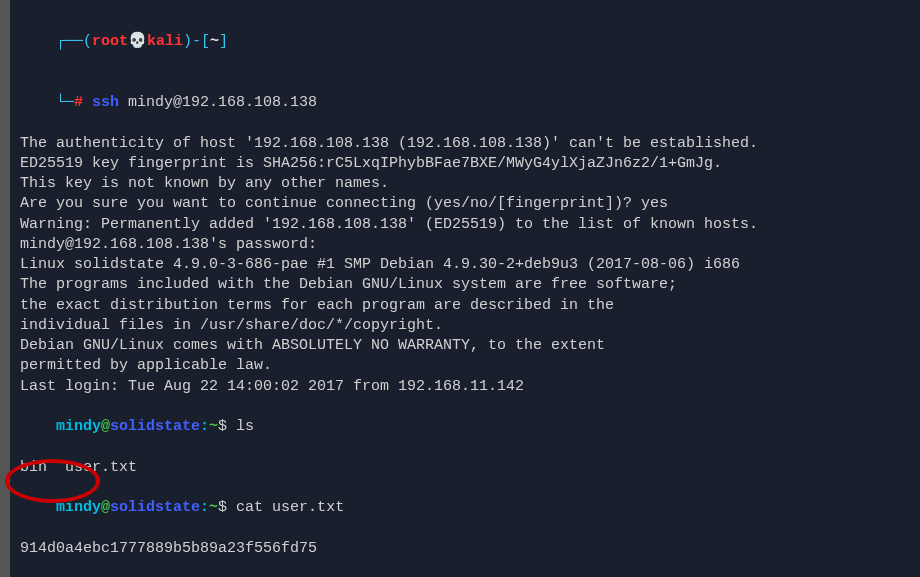 This screenshot has height=577, width=920. I want to click on cmd-args: mindy@192.168.108.138, so click(218, 102).